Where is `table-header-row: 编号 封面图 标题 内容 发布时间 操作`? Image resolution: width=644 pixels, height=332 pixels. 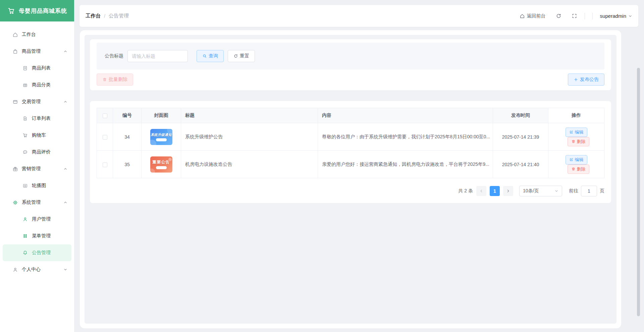 table-header-row: 编号 封面图 标题 内容 发布时间 操作 is located at coordinates (351, 115).